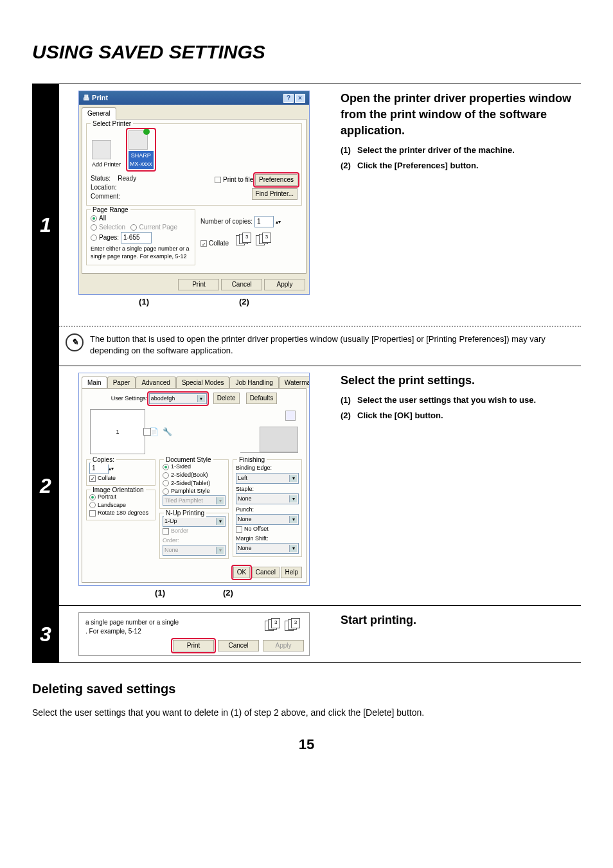 This screenshot has height=868, width=613. Describe the element at coordinates (111, 469) in the screenshot. I see `spinner-icon-2: ▴▾` at that location.